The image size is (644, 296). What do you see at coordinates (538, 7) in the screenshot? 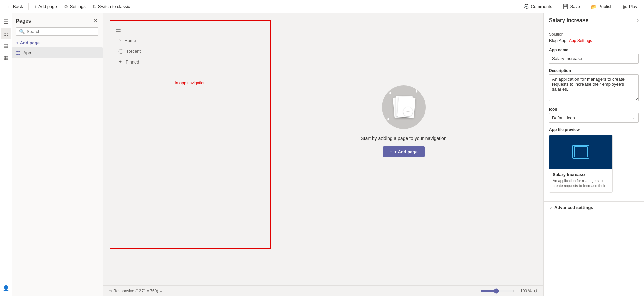
I see `comments-button: 💬 Comments` at bounding box center [538, 7].